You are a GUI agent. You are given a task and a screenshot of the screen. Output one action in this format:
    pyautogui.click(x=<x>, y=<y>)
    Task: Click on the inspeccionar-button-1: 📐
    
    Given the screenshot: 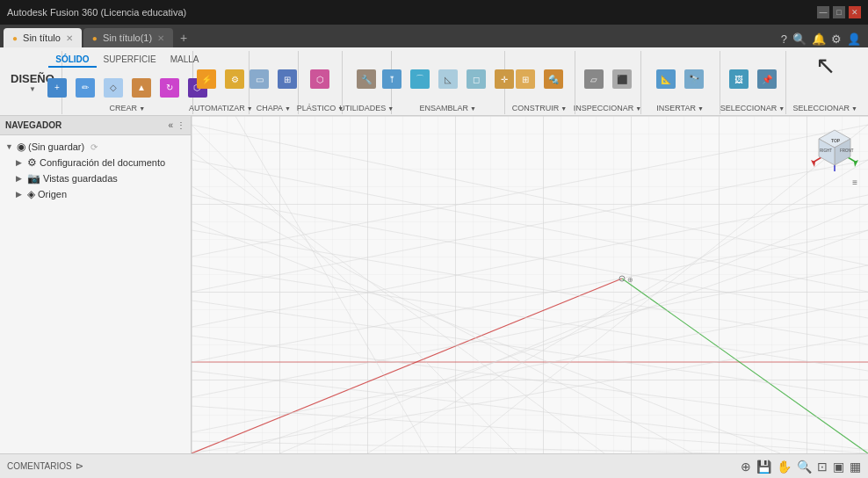 What is the action you would take?
    pyautogui.click(x=666, y=79)
    